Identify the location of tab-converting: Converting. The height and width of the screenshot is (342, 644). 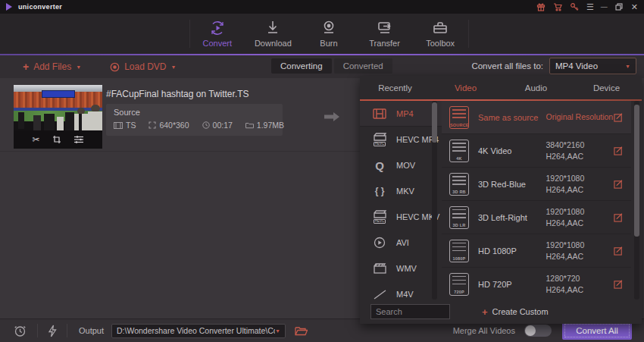
(302, 66).